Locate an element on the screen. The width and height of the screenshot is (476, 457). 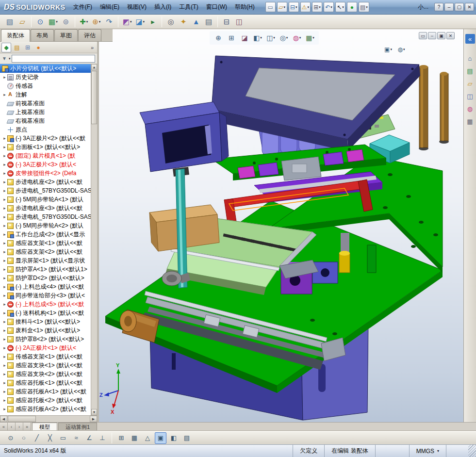
save-icon-dropdown: ▾ is located at coordinates (296, 7).